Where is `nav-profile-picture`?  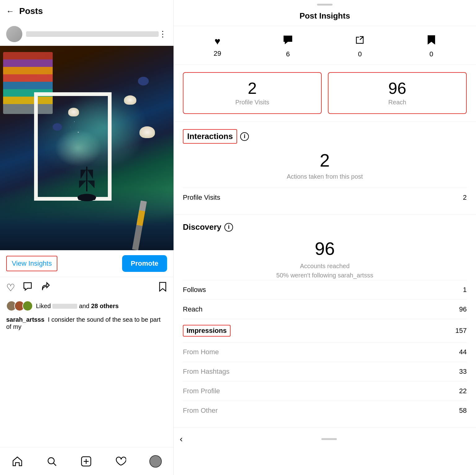
nav-profile-picture is located at coordinates (156, 461).